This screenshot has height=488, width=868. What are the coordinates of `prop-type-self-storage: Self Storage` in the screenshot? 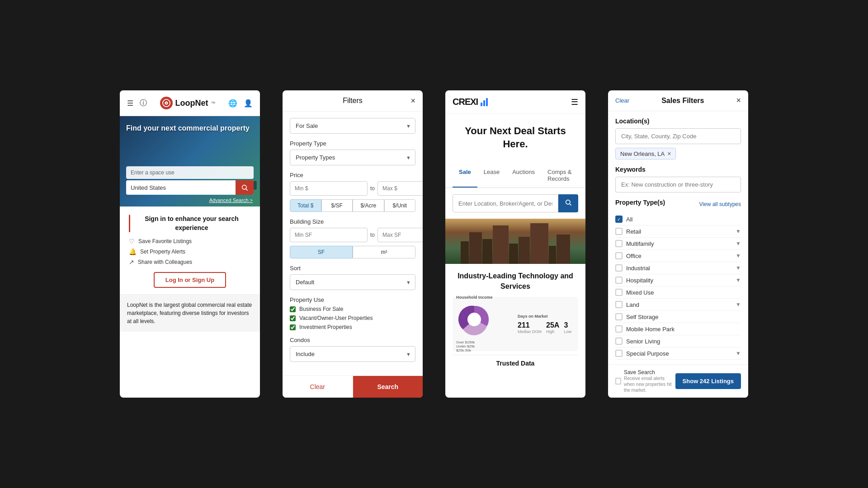 It's located at (678, 317).